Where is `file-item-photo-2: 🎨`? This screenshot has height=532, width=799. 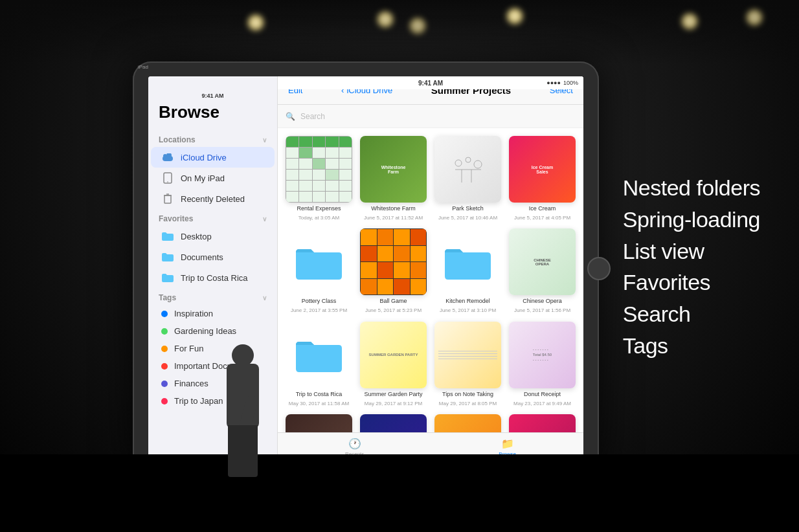
file-item-photo-2: 🎨 is located at coordinates (394, 423).